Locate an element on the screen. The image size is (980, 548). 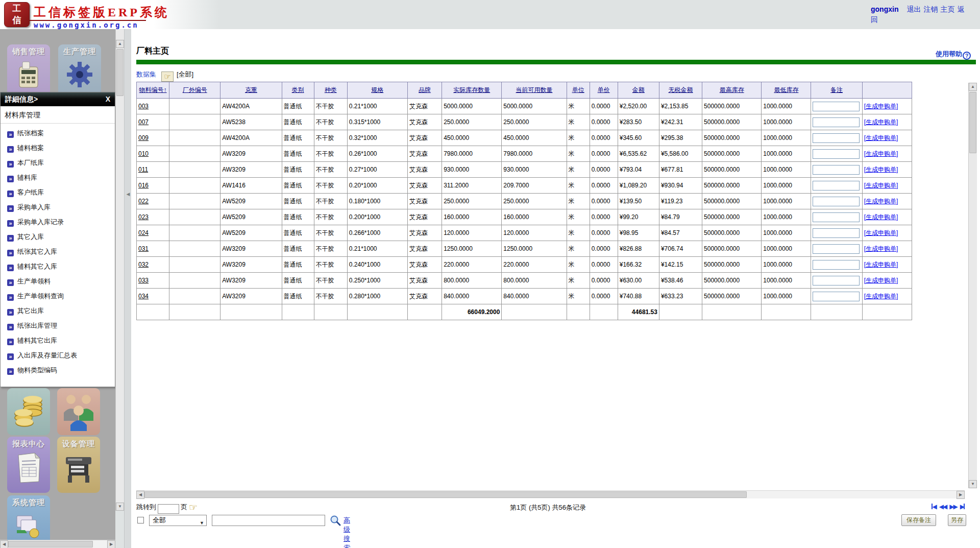
material-id-link: 016 is located at coordinates (143, 185).